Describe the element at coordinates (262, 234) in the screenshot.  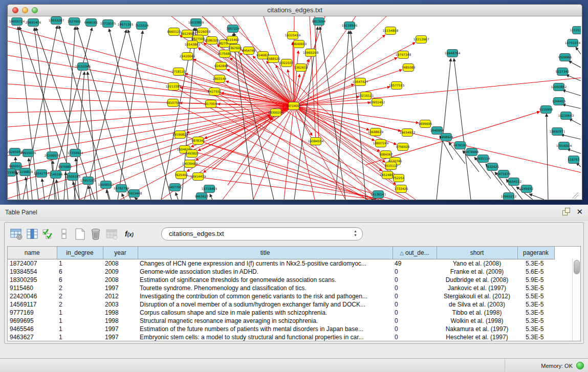
I see `table-selector-dropdown: citations_edges.txt ▲▼` at that location.